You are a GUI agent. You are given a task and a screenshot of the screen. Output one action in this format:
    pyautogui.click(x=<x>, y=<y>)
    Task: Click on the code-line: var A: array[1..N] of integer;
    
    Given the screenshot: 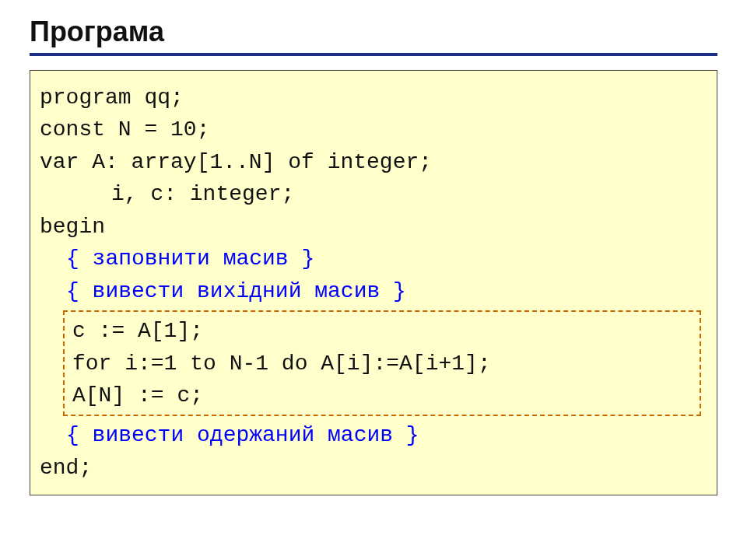 What is the action you would take?
    pyautogui.click(x=374, y=162)
    